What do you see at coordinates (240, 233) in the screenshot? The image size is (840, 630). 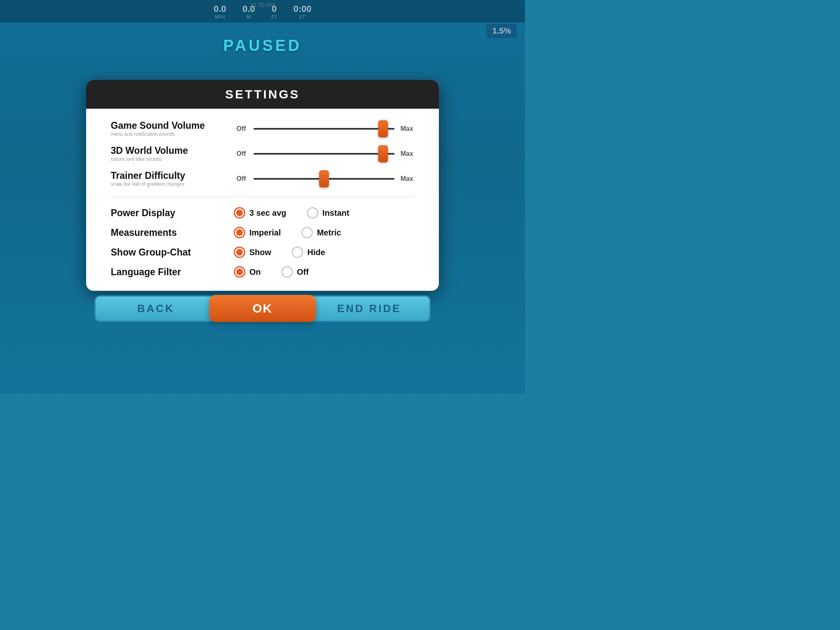 I see `measurements-imperial-radio` at bounding box center [240, 233].